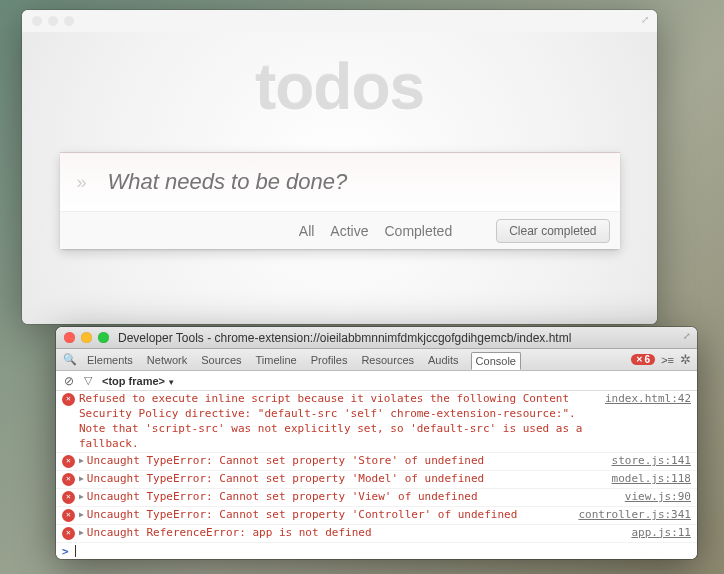  I want to click on log-source-link: app.js:11, so click(661, 534).